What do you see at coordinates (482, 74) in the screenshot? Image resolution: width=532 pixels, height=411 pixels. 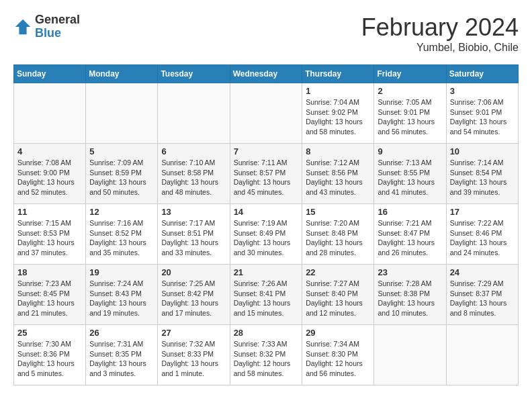 I see `weekday-header-saturday: Saturday` at bounding box center [482, 74].